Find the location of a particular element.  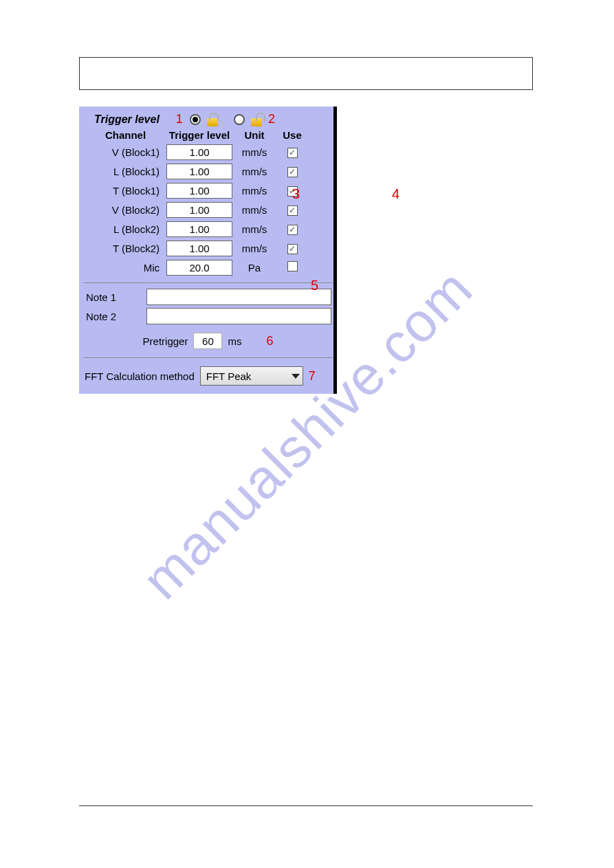

channel-label: L (Block2) is located at coordinates (125, 230).